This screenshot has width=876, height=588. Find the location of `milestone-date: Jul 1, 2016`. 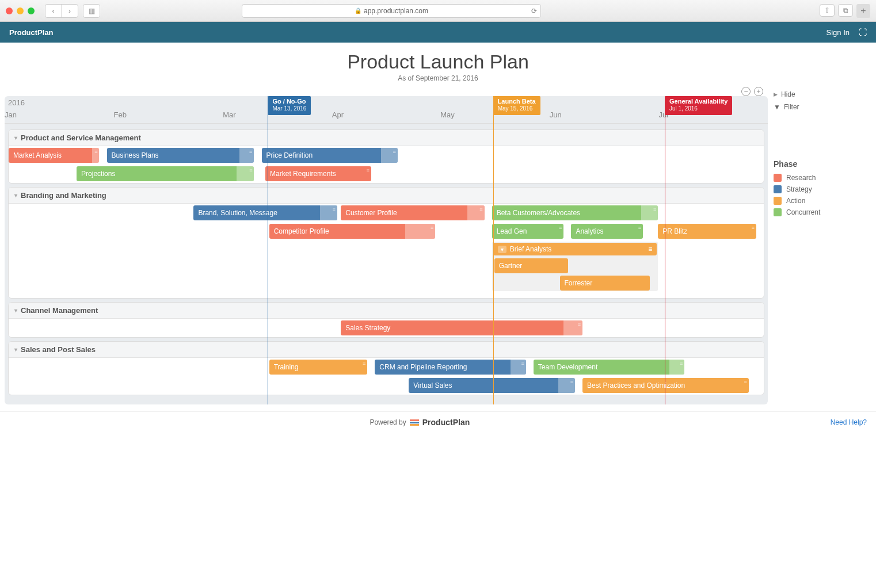

milestone-date: Jul 1, 2016 is located at coordinates (699, 109).